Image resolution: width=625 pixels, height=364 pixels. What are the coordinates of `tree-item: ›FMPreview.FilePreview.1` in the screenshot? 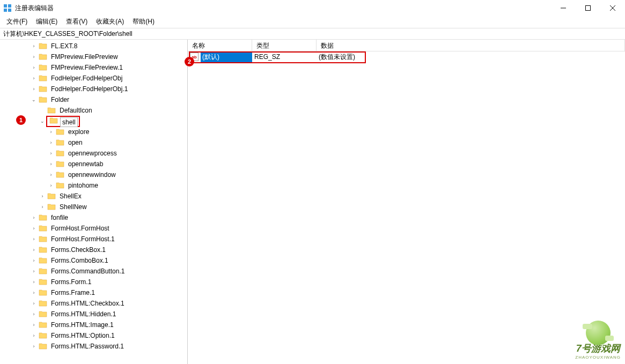 It's located at (93, 68).